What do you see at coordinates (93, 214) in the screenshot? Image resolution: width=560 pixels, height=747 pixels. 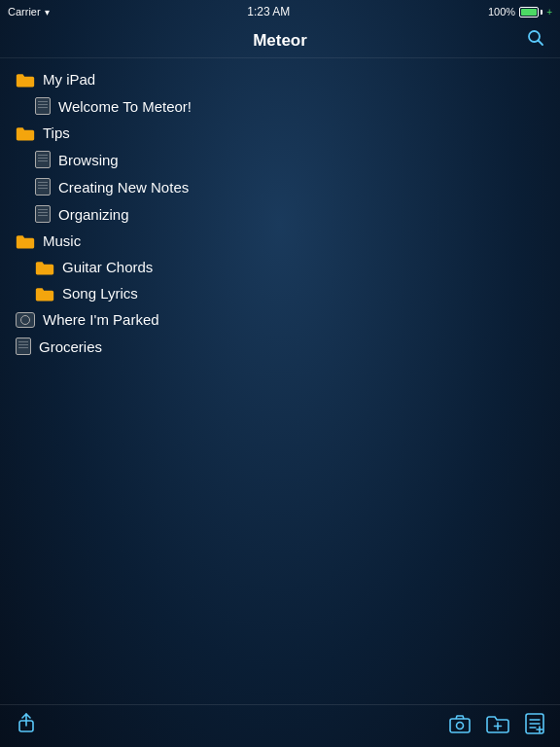 I see `item-label: Organizing` at bounding box center [93, 214].